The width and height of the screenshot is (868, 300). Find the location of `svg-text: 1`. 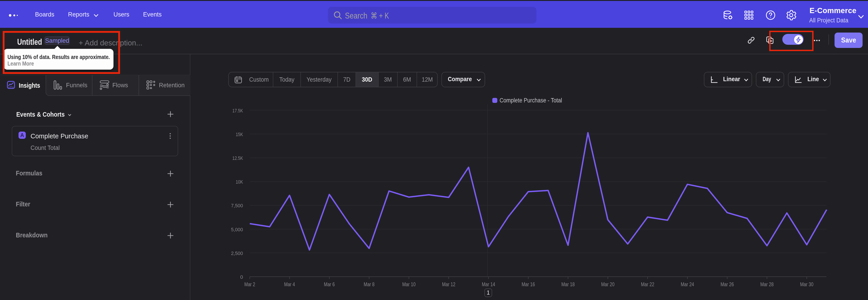

svg-text: 1 is located at coordinates (488, 293).